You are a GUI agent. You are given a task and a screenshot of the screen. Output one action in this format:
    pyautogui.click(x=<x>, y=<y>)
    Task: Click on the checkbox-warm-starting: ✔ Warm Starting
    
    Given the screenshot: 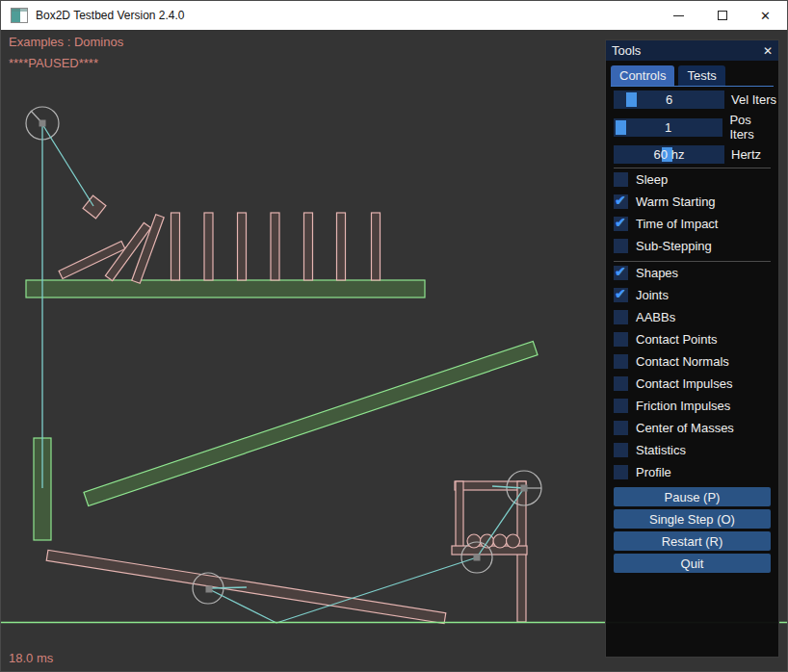 What is the action you would take?
    pyautogui.click(x=696, y=202)
    